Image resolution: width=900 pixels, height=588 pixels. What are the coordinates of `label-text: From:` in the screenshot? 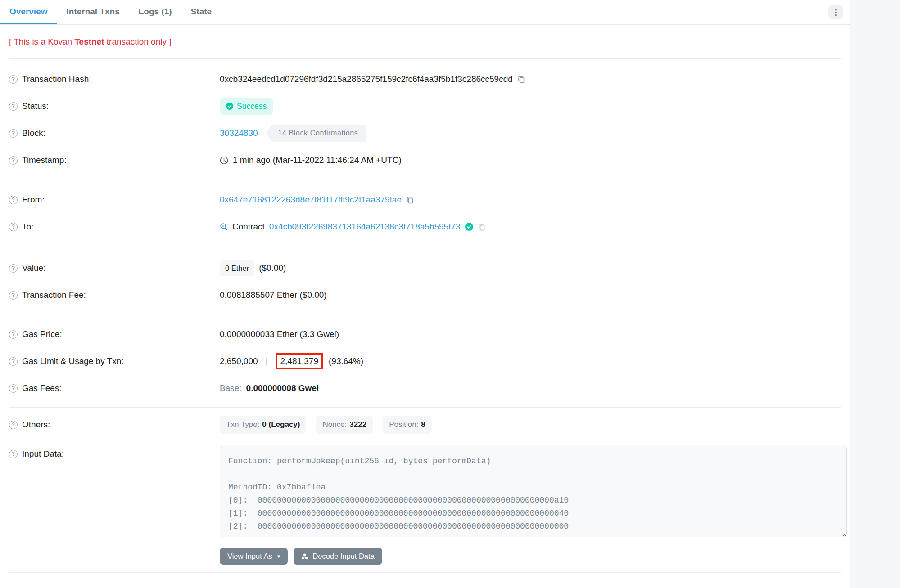 It's located at (33, 200).